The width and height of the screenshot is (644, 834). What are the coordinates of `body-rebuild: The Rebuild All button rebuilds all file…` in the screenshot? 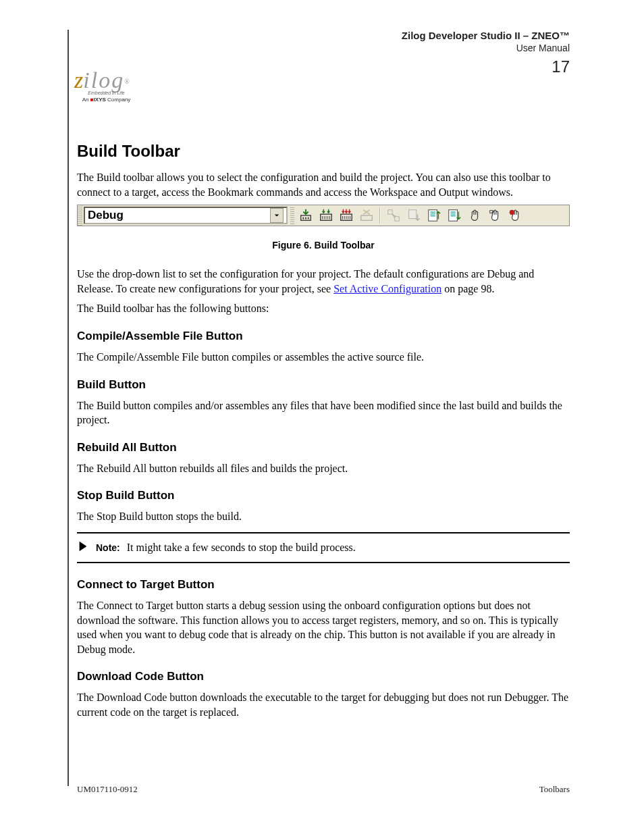 It's located at (323, 469).